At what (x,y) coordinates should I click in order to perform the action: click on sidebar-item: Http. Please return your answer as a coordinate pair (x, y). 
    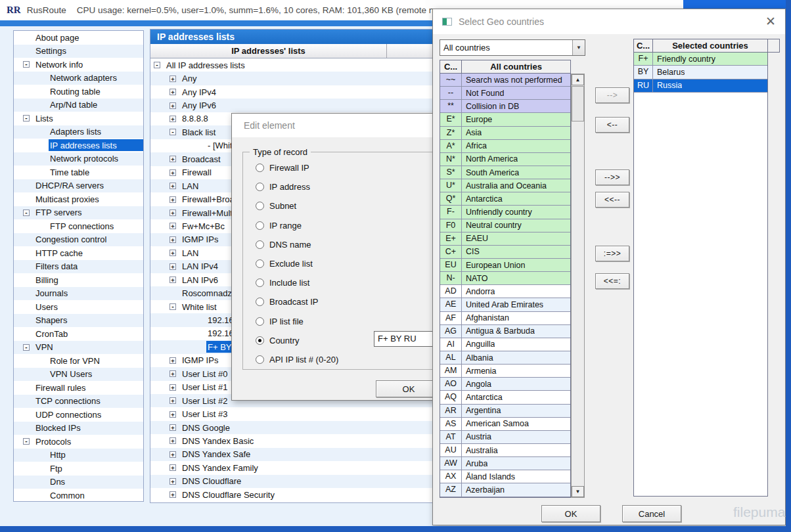
    Looking at the image, I should click on (79, 456).